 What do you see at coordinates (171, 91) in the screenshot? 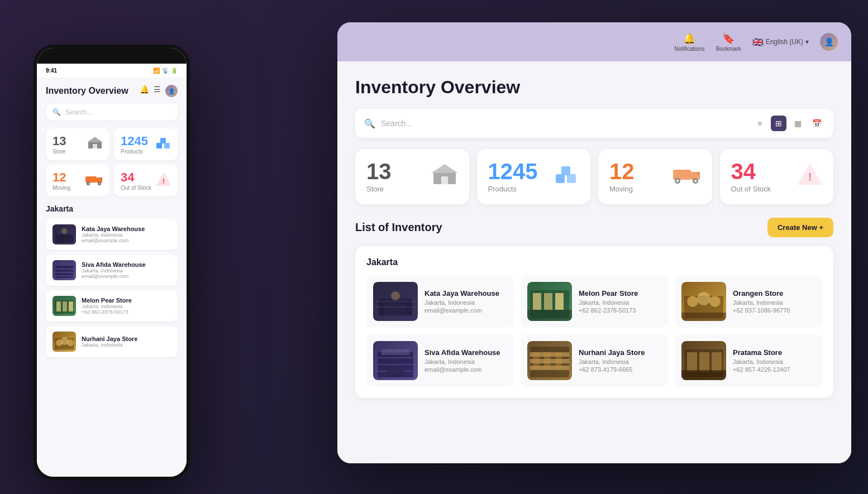
I see `mobile-avatar: 👤` at bounding box center [171, 91].